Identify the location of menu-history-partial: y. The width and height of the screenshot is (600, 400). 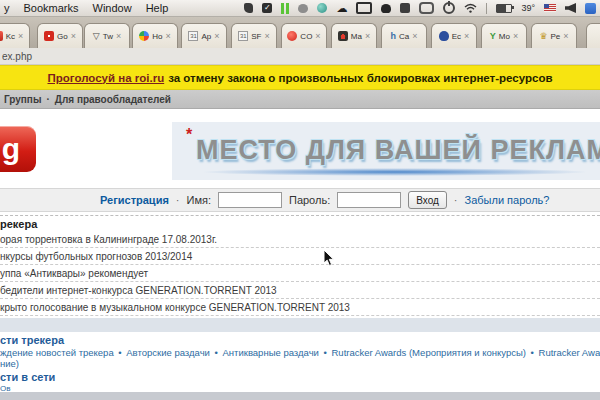
(7, 8).